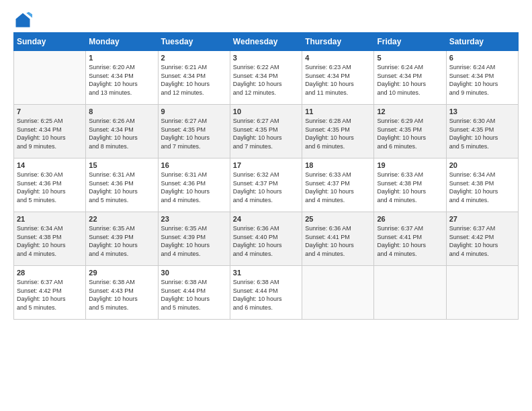 This screenshot has height=411, width=532. Describe the element at coordinates (482, 239) in the screenshot. I see `calendar-cell: 27Sunrise: 6:37 AM Sunset: 4:42 PM Dayli…` at that location.